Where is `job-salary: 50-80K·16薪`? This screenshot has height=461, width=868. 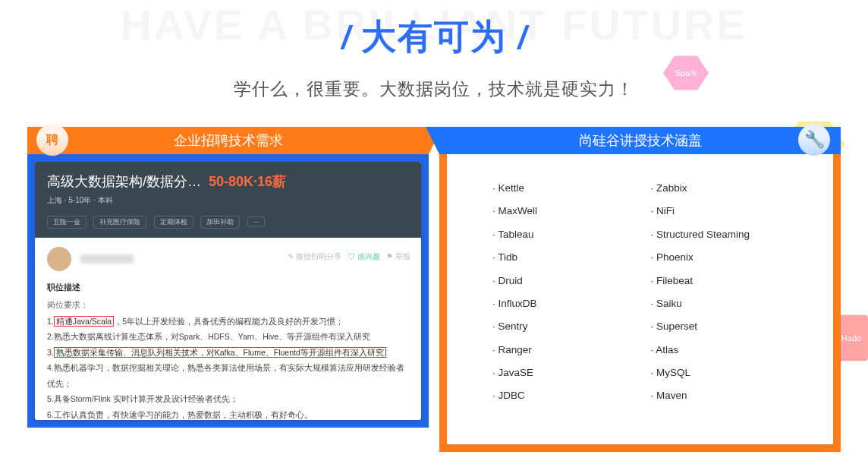
job-salary: 50-80K·16薪 is located at coordinates (247, 182).